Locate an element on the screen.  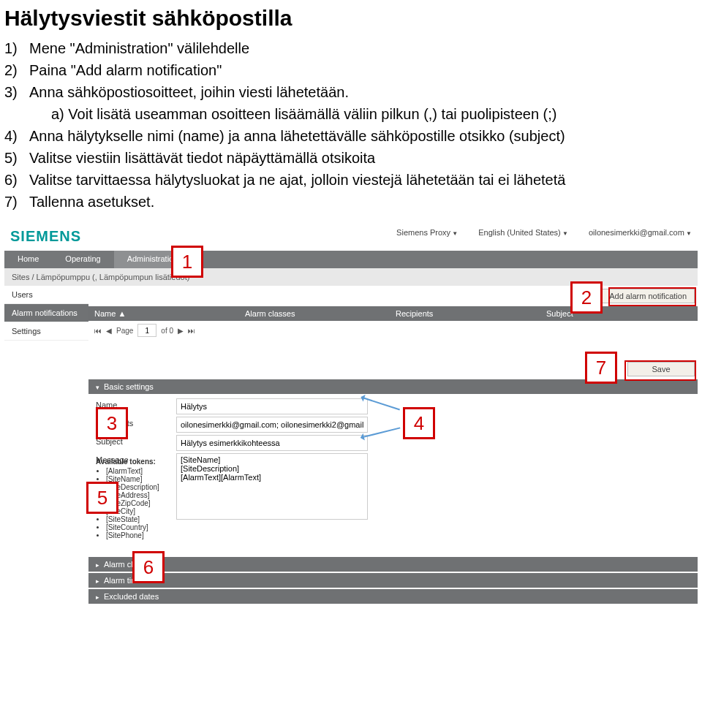
annotation-6: 6 is located at coordinates (148, 567).